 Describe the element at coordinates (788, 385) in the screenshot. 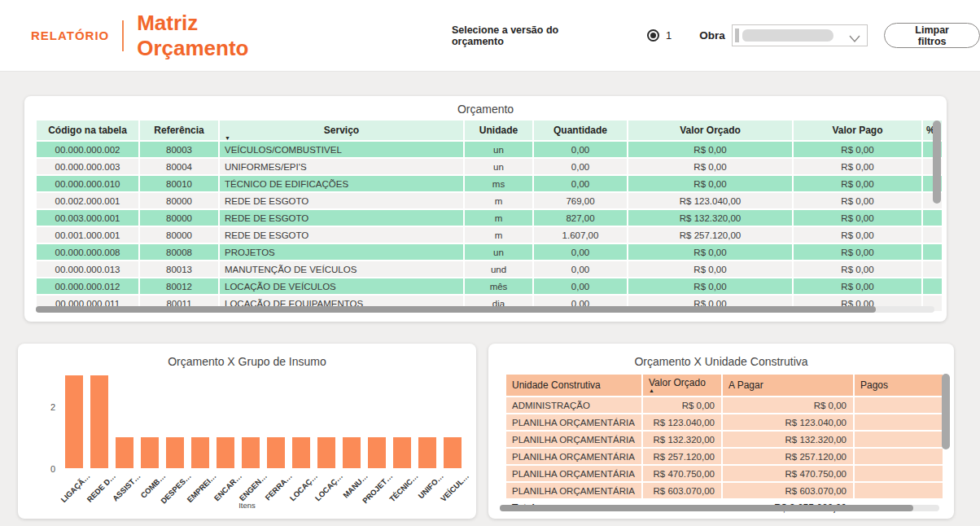

I see `column-header: A Pagar` at that location.